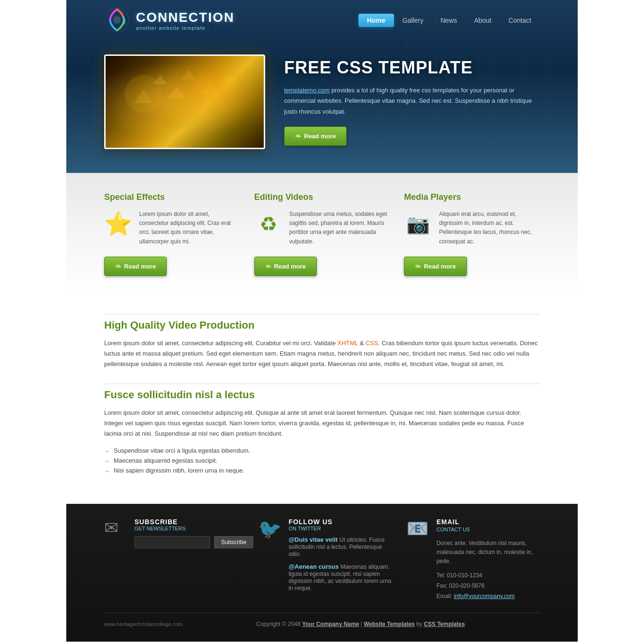  Describe the element at coordinates (172, 197) in the screenshot. I see `feature-title-1: Special Effects` at that location.